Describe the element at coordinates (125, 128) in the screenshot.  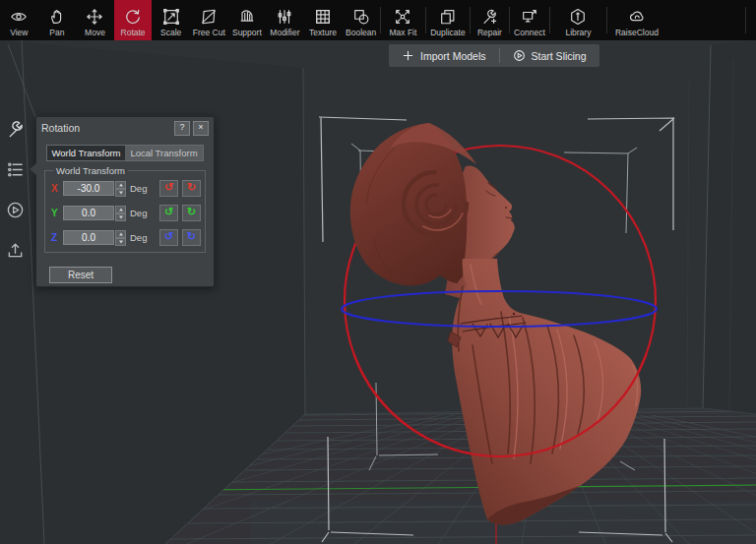
I see `dialog-header: Rotation ? ×` at that location.